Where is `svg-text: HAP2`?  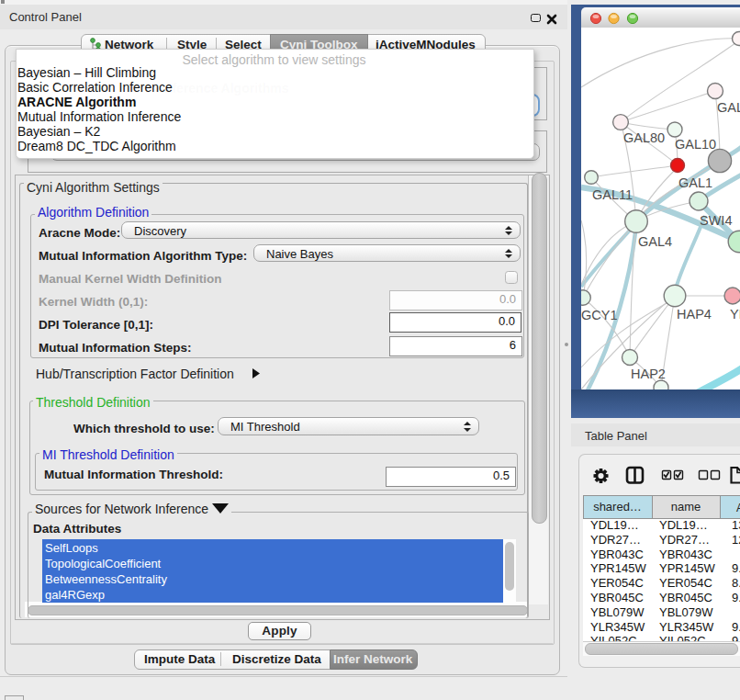 svg-text: HAP2 is located at coordinates (648, 374).